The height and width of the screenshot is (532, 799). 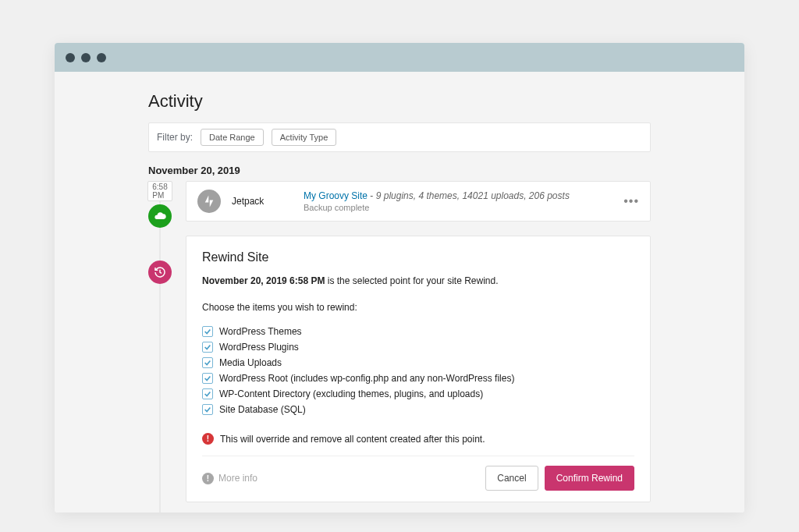 What do you see at coordinates (264, 281) in the screenshot?
I see `rewind-point-time: November 20, 2019 6:58 PM` at bounding box center [264, 281].